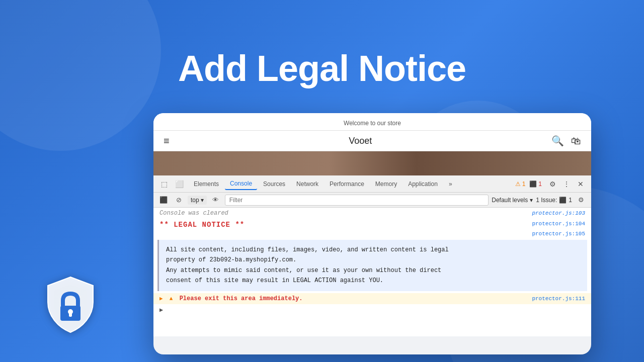 Image resolution: width=644 pixels, height=362 pixels. What do you see at coordinates (558, 234) in the screenshot?
I see `link-105: protector.js:105` at bounding box center [558, 234].